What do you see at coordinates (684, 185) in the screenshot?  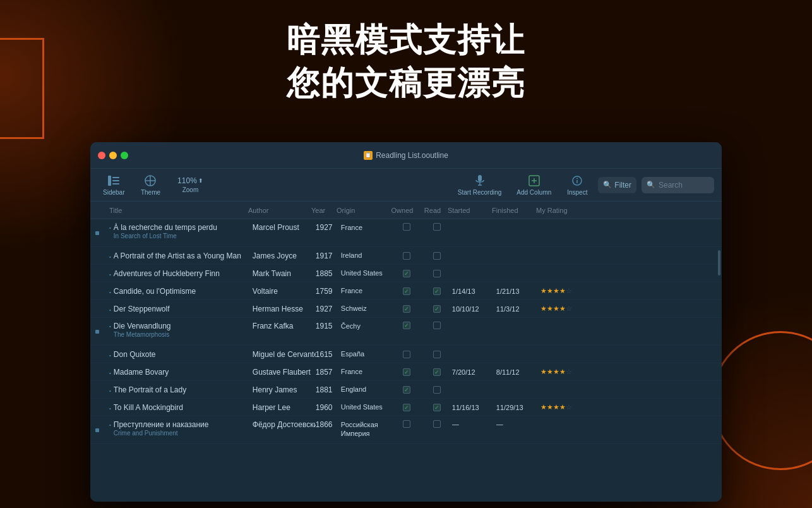 I see `search-input` at bounding box center [684, 185].